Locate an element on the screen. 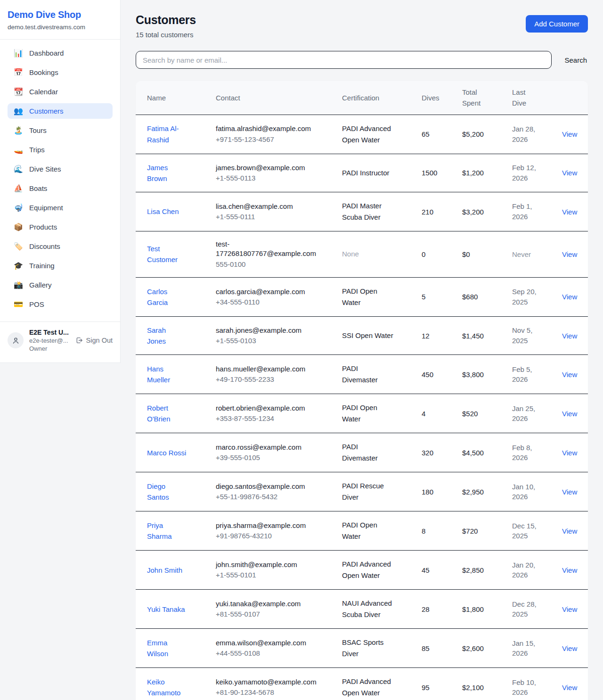 This screenshot has width=603, height=700. customer-name-link: Lisa Chen is located at coordinates (163, 211).